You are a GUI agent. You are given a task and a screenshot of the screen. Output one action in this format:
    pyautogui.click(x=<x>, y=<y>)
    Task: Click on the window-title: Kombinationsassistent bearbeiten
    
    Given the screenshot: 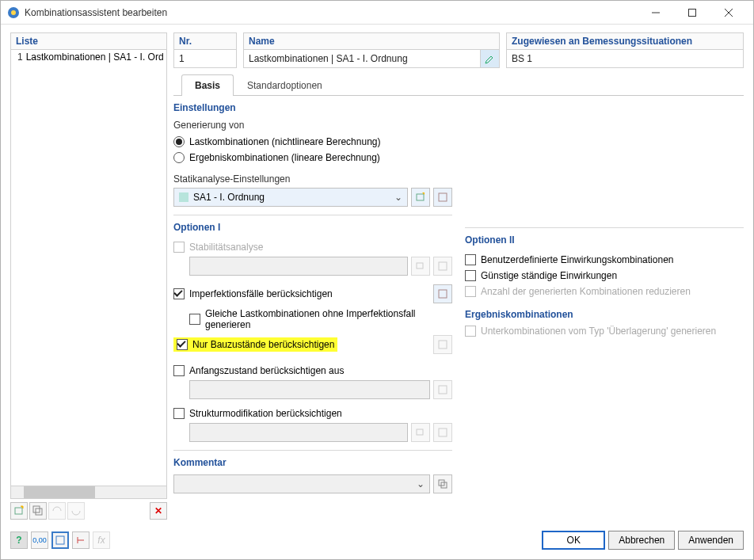 What is the action you would take?
    pyautogui.click(x=331, y=13)
    